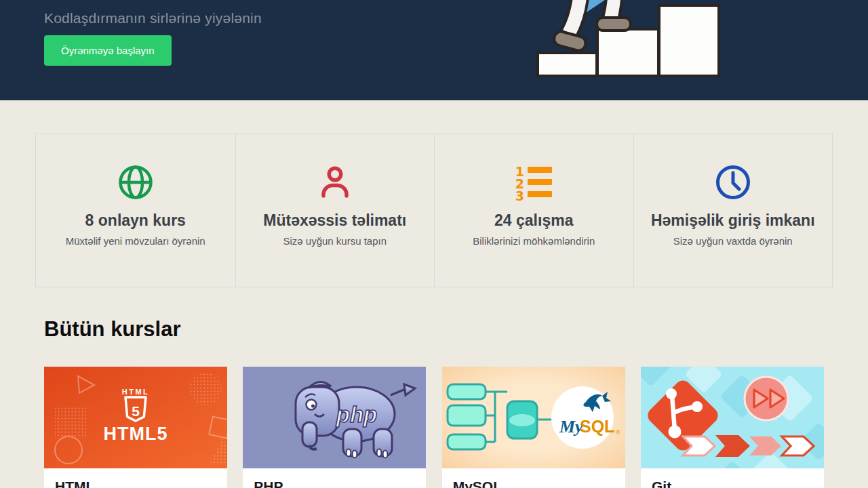  Describe the element at coordinates (334, 483) in the screenshot. I see `course-title: PHP` at that location.